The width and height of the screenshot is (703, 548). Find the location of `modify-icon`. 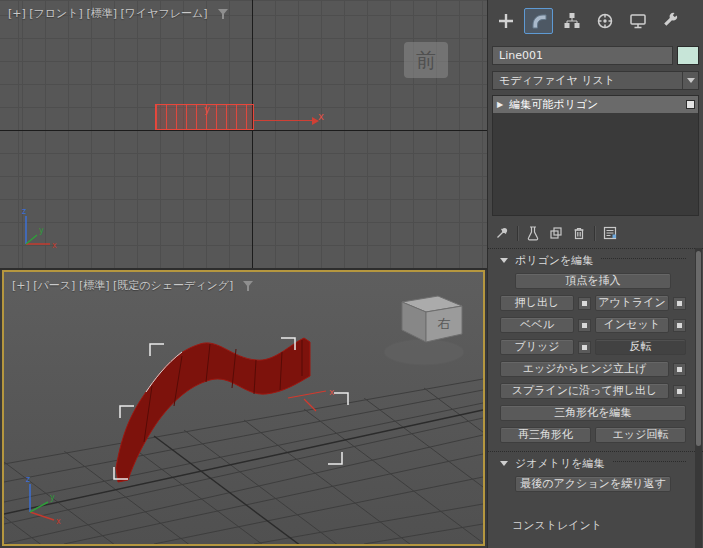

modify-icon is located at coordinates (539, 21).